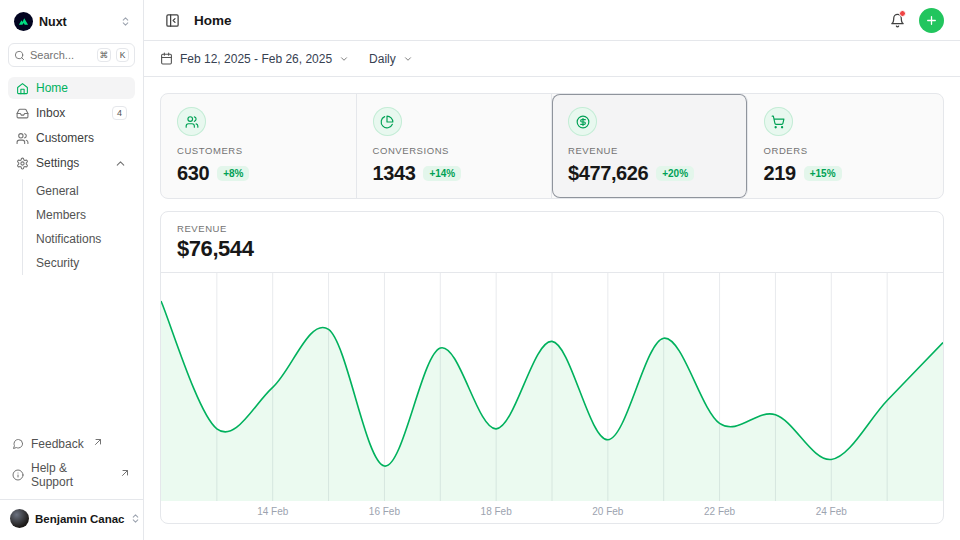  I want to click on chart-current-value: $76,544, so click(552, 249).